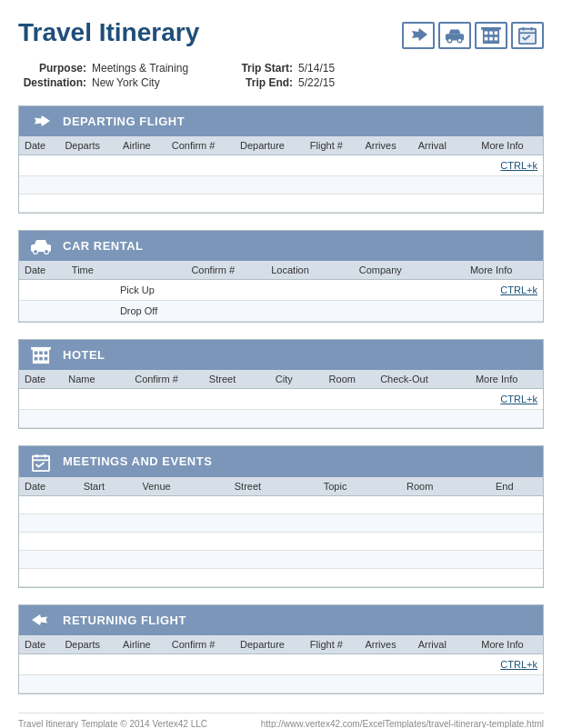 This screenshot has width=562, height=728. What do you see at coordinates (281, 245) in the screenshot?
I see `car-rental-header: CAR RENTAL` at bounding box center [281, 245].